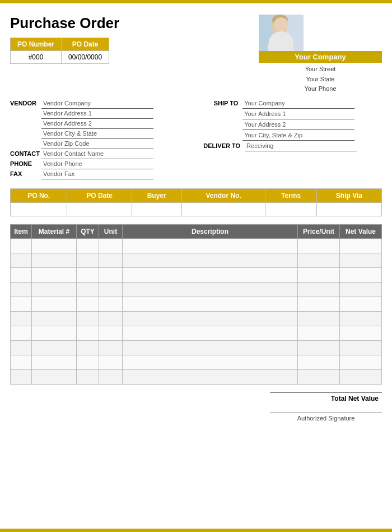 The height and width of the screenshot is (532, 392). Describe the element at coordinates (26, 174) in the screenshot. I see `fax-label: FAX` at that location.